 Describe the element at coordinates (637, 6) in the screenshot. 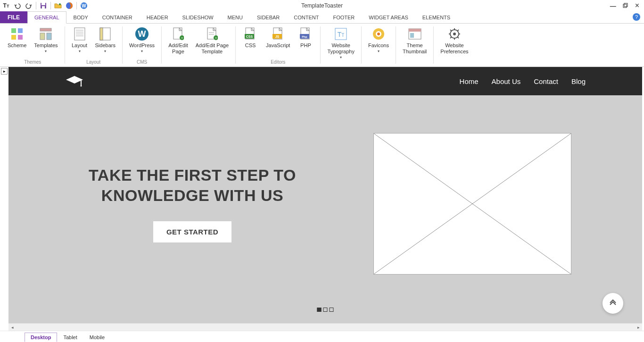

I see `close-icon: ×` at that location.